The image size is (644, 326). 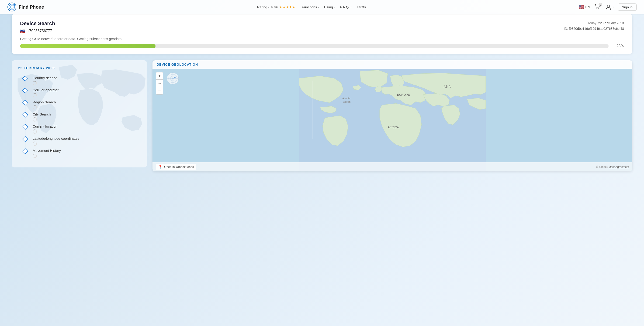 I want to click on timeline-right: Current location, so click(x=44, y=128).